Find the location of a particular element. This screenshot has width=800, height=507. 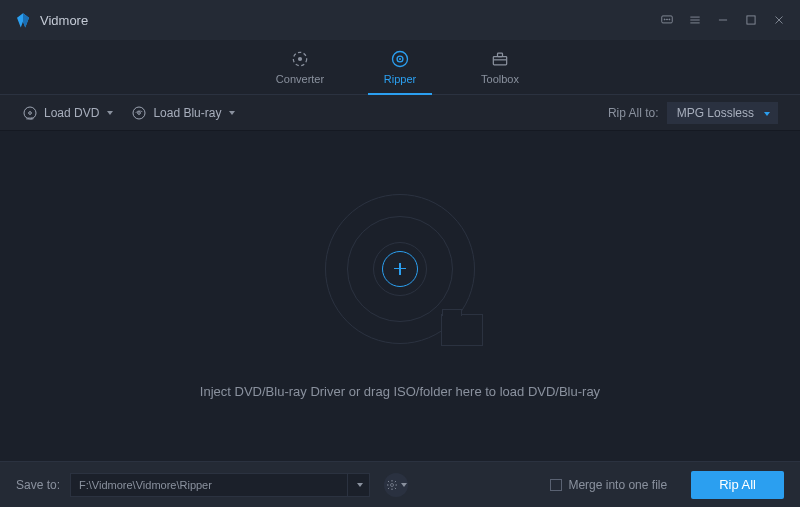

tab-converter: Converter is located at coordinates (300, 67).